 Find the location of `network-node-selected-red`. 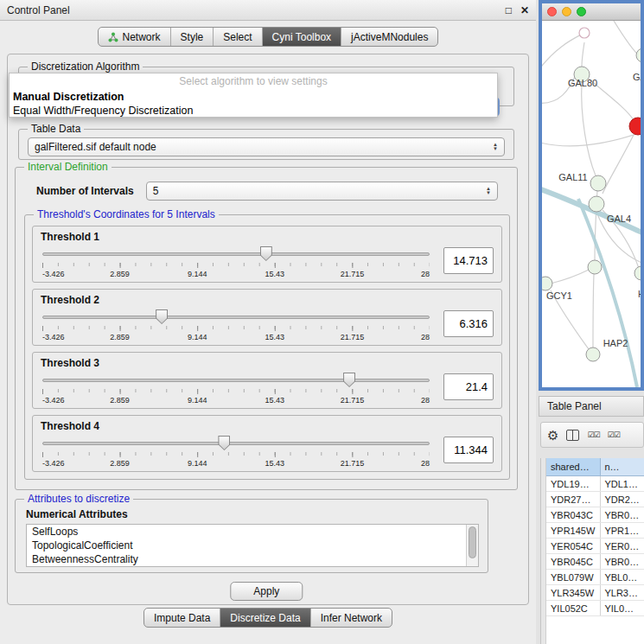

network-node-selected-red is located at coordinates (634, 126).